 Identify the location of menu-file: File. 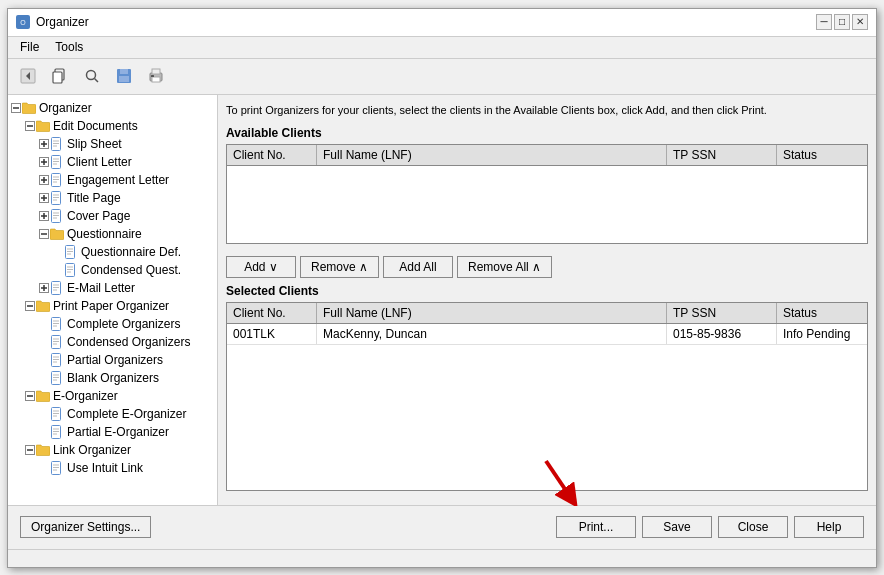
(30, 47).